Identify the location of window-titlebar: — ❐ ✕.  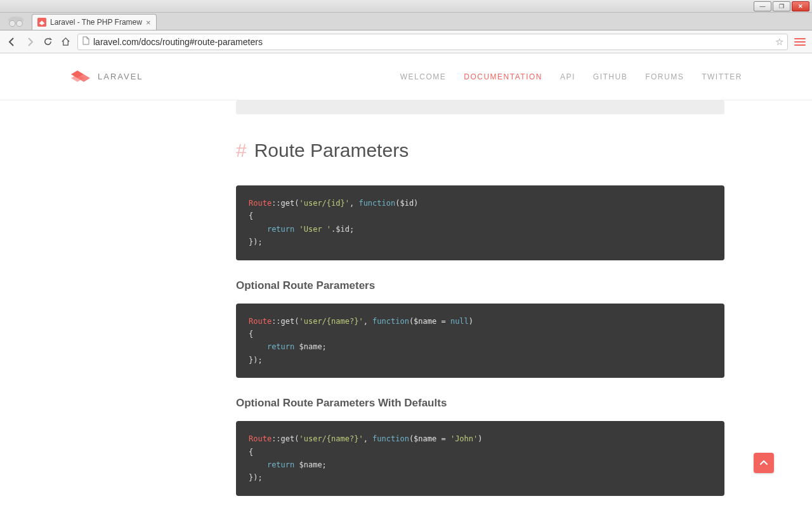
(406, 6).